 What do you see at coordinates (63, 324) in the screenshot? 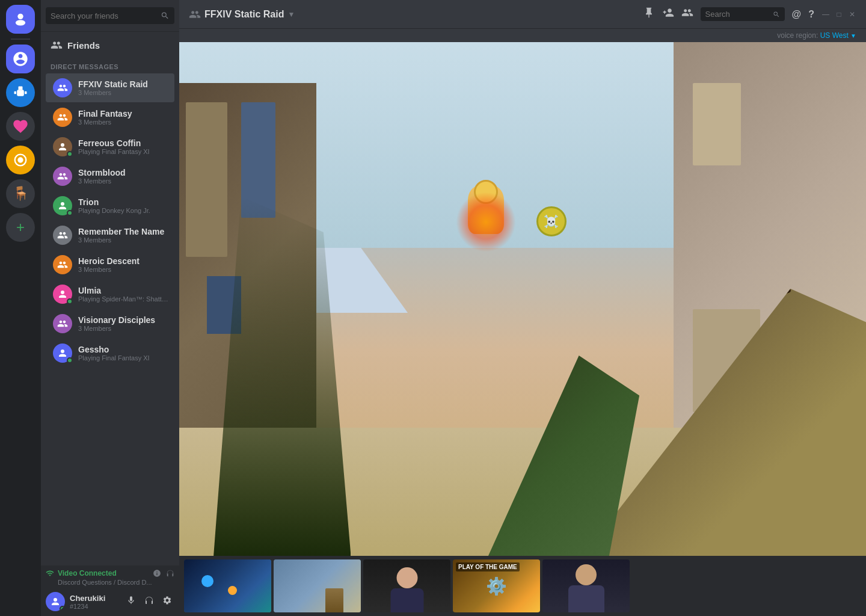
I see `dm-avatar-visionary` at bounding box center [63, 324].